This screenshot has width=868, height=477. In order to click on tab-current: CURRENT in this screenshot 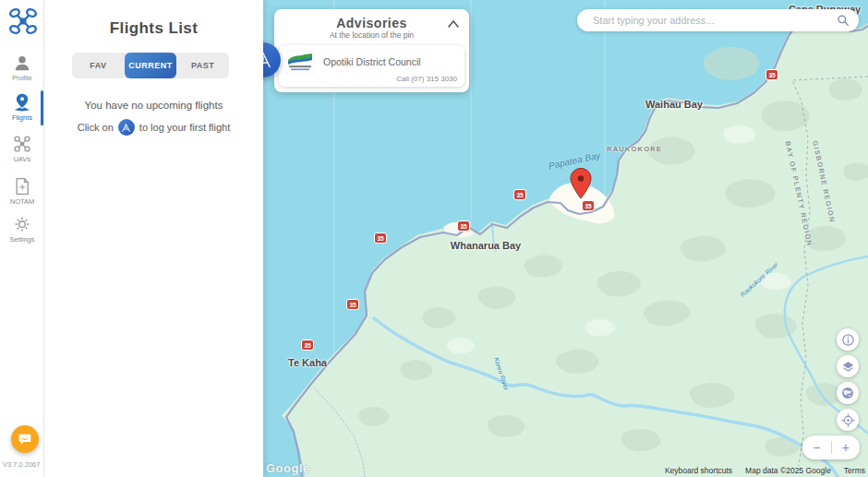, I will do `click(151, 66)`.